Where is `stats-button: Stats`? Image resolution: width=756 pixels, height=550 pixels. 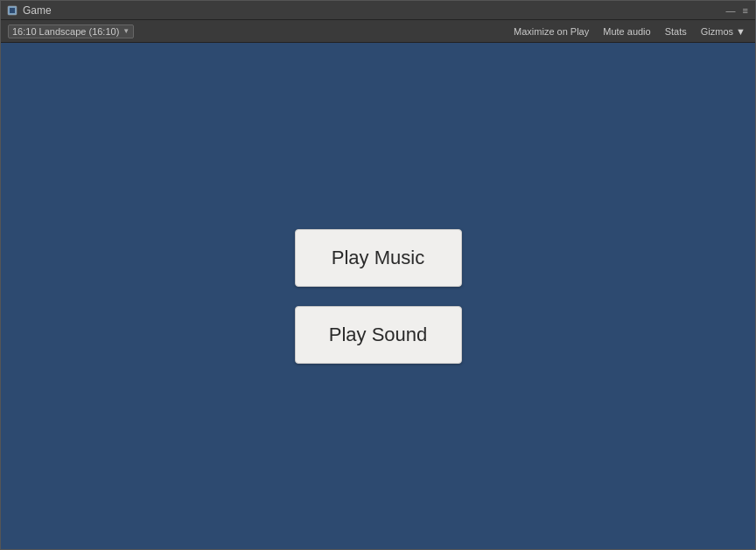
stats-button: Stats is located at coordinates (676, 31).